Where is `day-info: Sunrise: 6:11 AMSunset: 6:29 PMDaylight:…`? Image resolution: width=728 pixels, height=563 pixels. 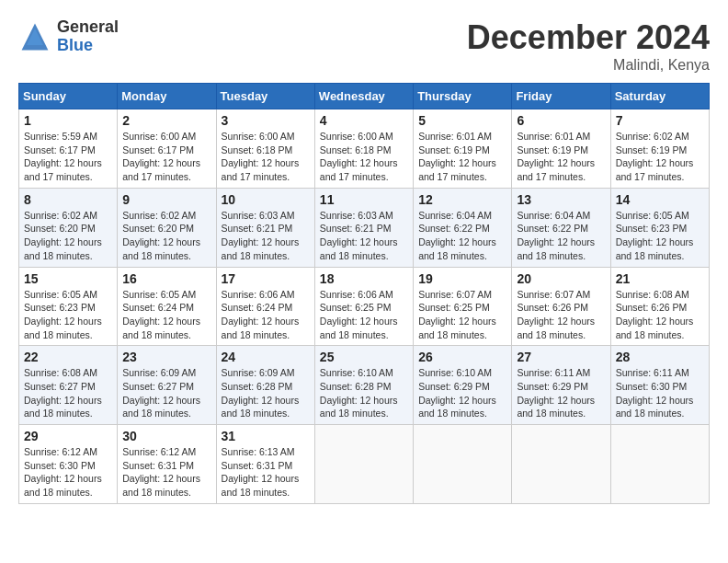 day-info: Sunrise: 6:11 AMSunset: 6:29 PMDaylight:… is located at coordinates (561, 394).